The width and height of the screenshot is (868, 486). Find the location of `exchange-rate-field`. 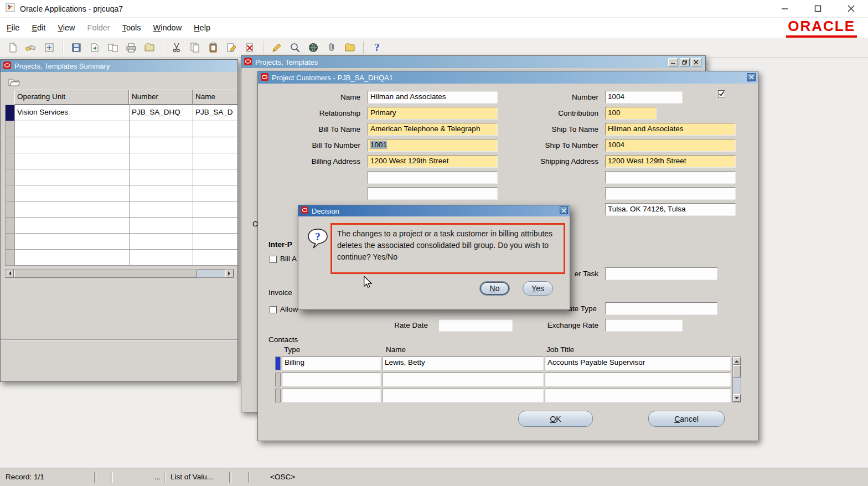

exchange-rate-field is located at coordinates (644, 325).